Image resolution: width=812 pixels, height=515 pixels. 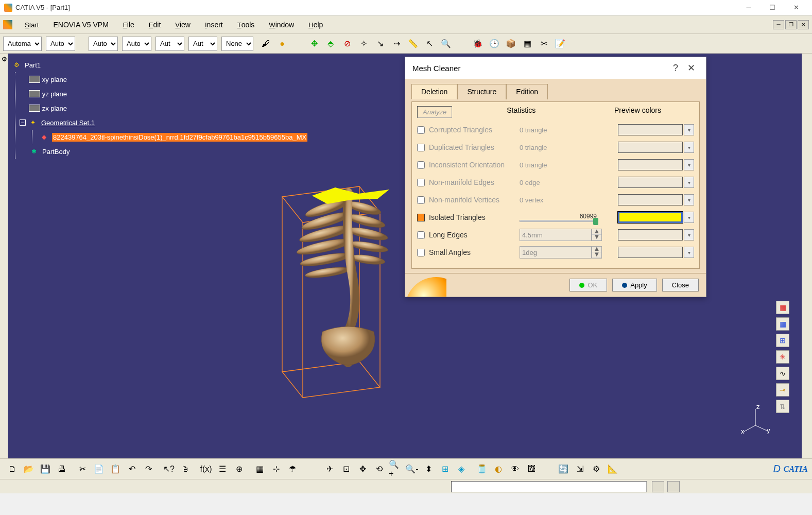 What do you see at coordinates (435, 112) in the screenshot?
I see `analyze-button: Analyze` at bounding box center [435, 112].